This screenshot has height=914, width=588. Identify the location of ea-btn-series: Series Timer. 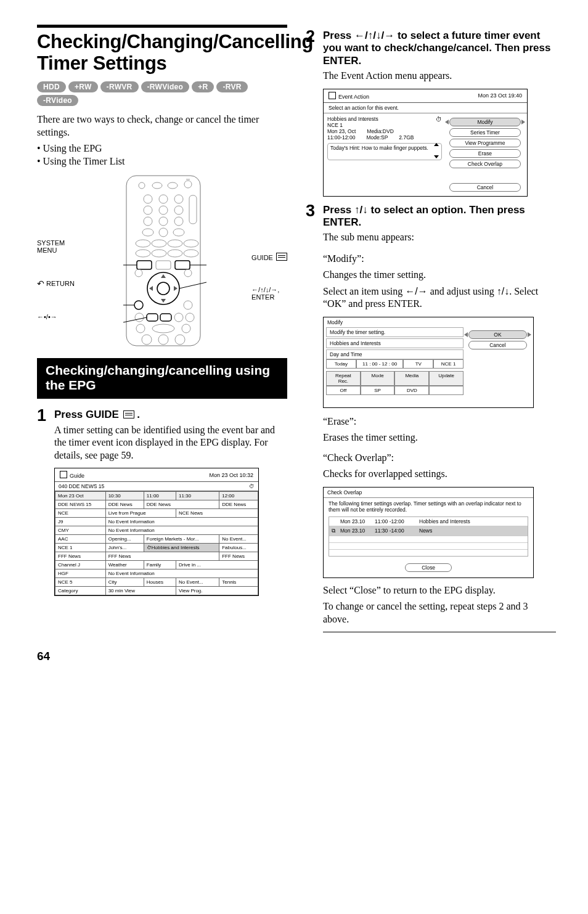
(485, 133).